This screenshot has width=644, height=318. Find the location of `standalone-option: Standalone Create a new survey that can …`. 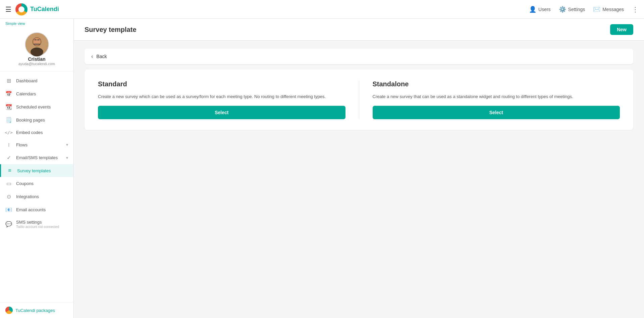

standalone-option: Standalone Create a new survey that can … is located at coordinates (496, 100).